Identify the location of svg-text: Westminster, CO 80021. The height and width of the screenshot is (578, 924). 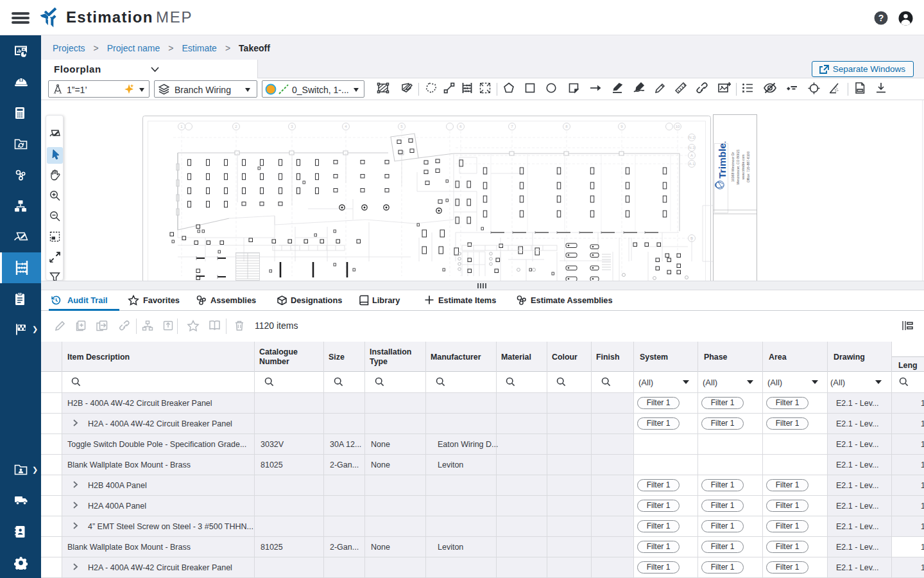
(738, 167).